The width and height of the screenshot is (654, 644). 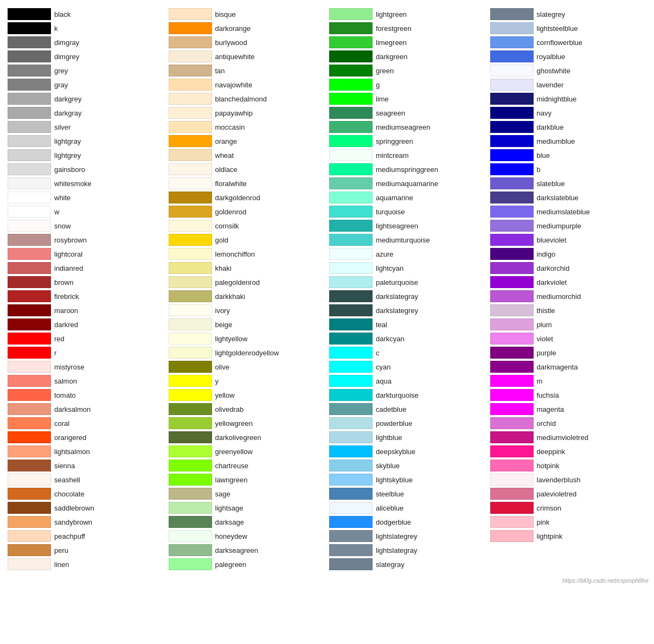 What do you see at coordinates (86, 536) in the screenshot?
I see `color-row: peachpuff` at bounding box center [86, 536].